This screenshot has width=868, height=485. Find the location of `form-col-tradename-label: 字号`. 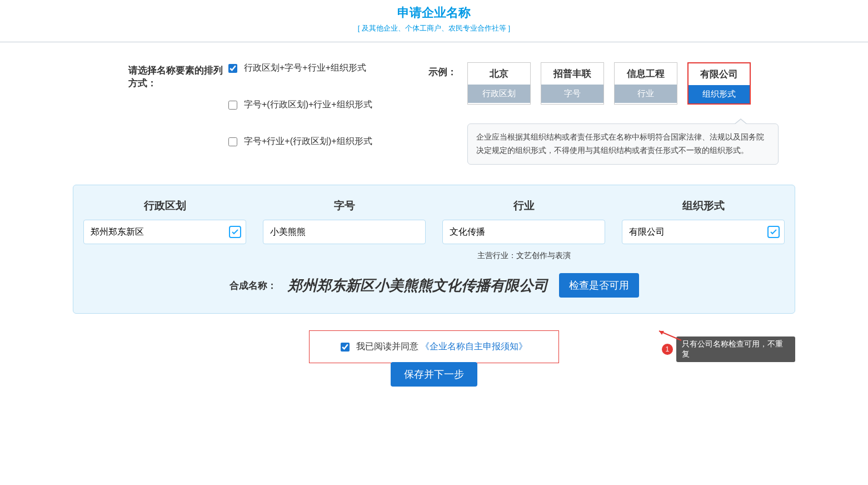

form-col-tradename-label: 字号 is located at coordinates (345, 206).